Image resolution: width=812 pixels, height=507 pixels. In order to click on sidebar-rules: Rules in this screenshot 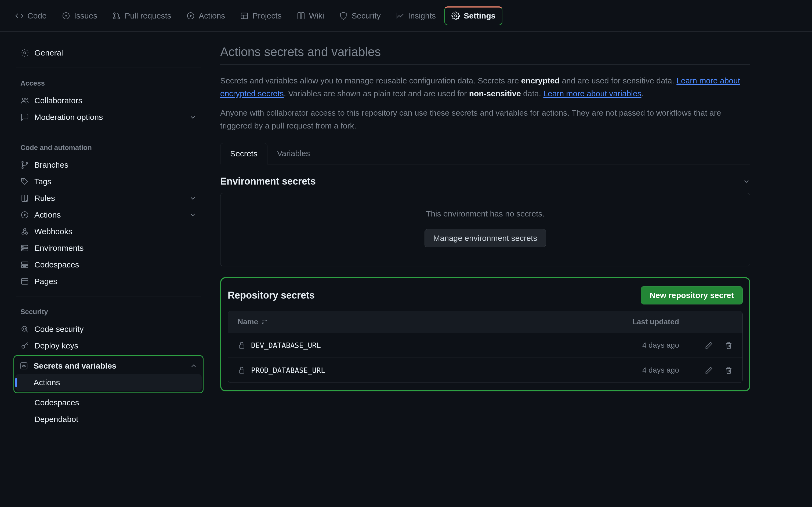, I will do `click(109, 198)`.